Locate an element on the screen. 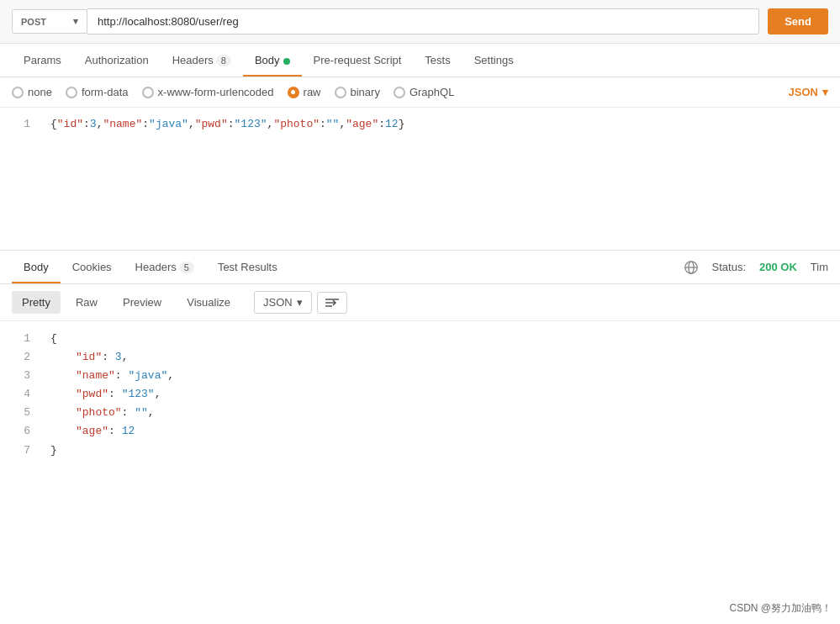  radio-form-data-circle is located at coordinates (71, 93).